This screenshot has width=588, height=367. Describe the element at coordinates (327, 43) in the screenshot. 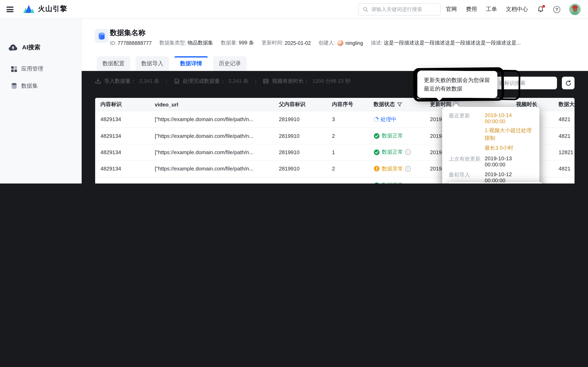

I see `meta-label: 创建人:` at that location.